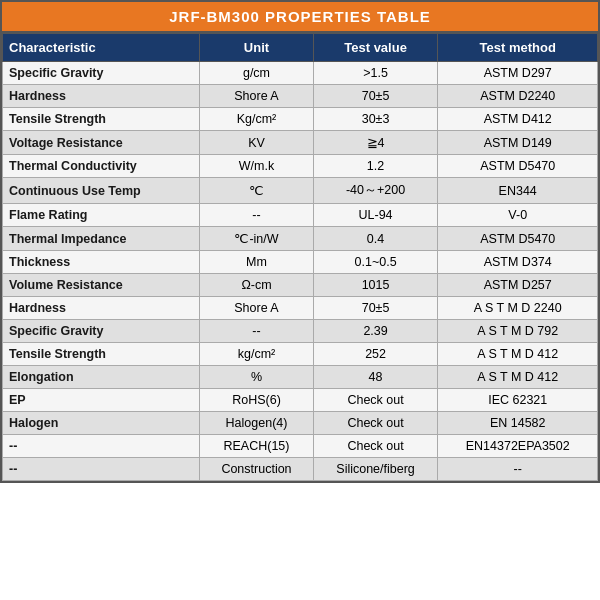  Describe the element at coordinates (300, 354) in the screenshot. I see `table-row: Tensile Strengthkg/cm²252A S T M D 412` at that location.